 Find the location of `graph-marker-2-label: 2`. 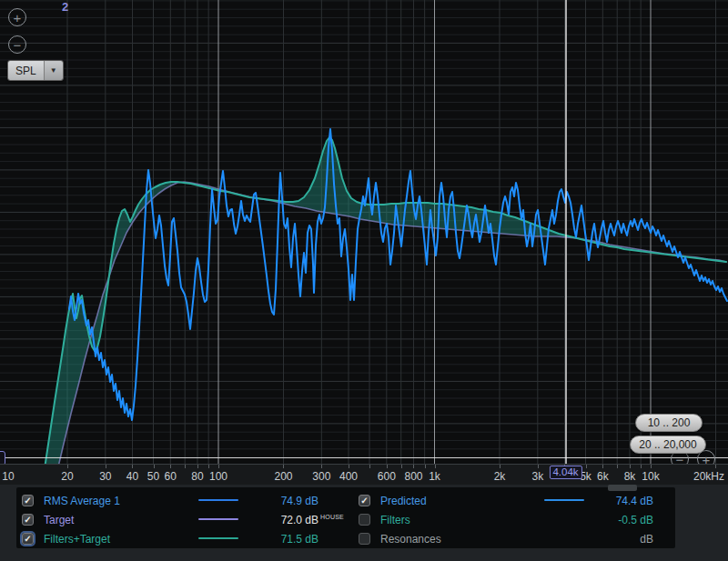

graph-marker-2-label: 2 is located at coordinates (66, 7).